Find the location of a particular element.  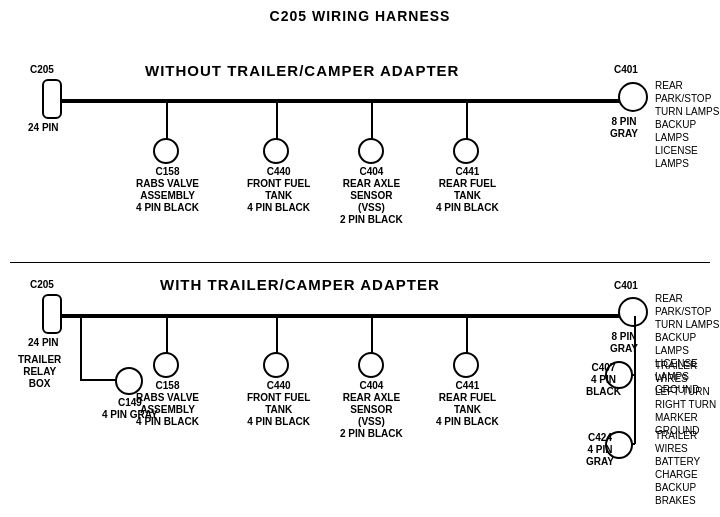

c404-top-vline is located at coordinates (372, 121).